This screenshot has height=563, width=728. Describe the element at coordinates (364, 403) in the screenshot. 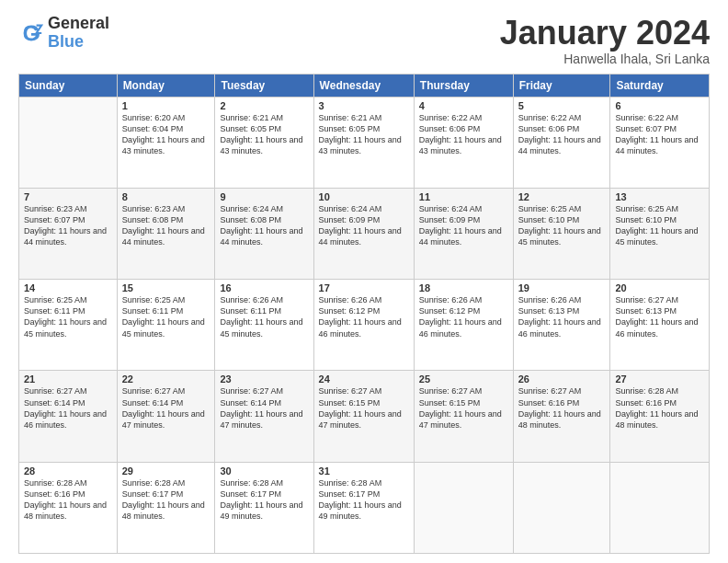

I see `sunset-text: Sunset: 6:15 PM` at that location.